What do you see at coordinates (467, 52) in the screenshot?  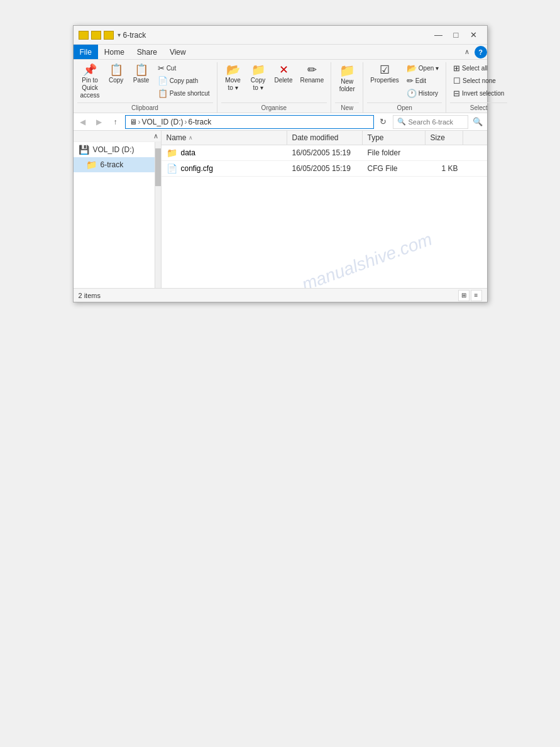 I see `ribbon-collapse-icon: ∧` at bounding box center [467, 52].